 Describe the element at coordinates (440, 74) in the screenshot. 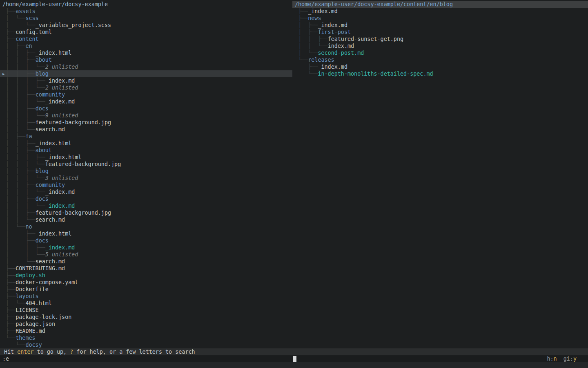

I see `tree-row-in-depth-monoliths-detailed-spec-md: └──in-depth-monoliths-detailed-spec.md` at that location.